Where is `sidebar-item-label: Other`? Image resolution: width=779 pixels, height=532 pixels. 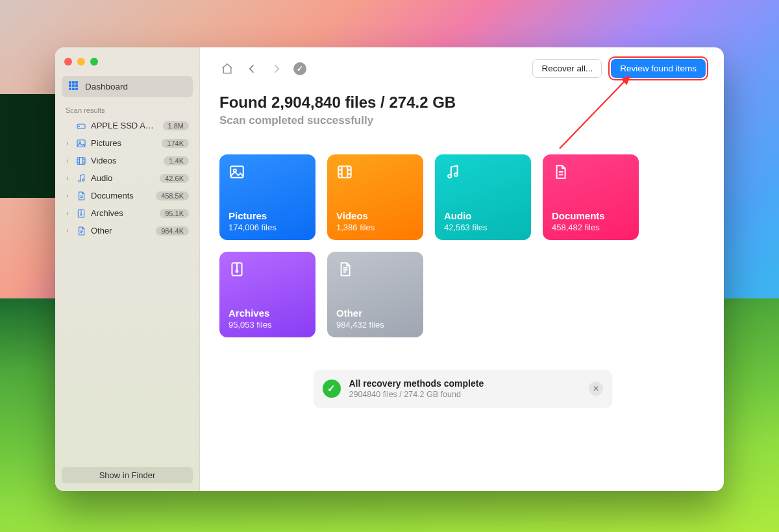
sidebar-item-label: Other is located at coordinates (121, 231).